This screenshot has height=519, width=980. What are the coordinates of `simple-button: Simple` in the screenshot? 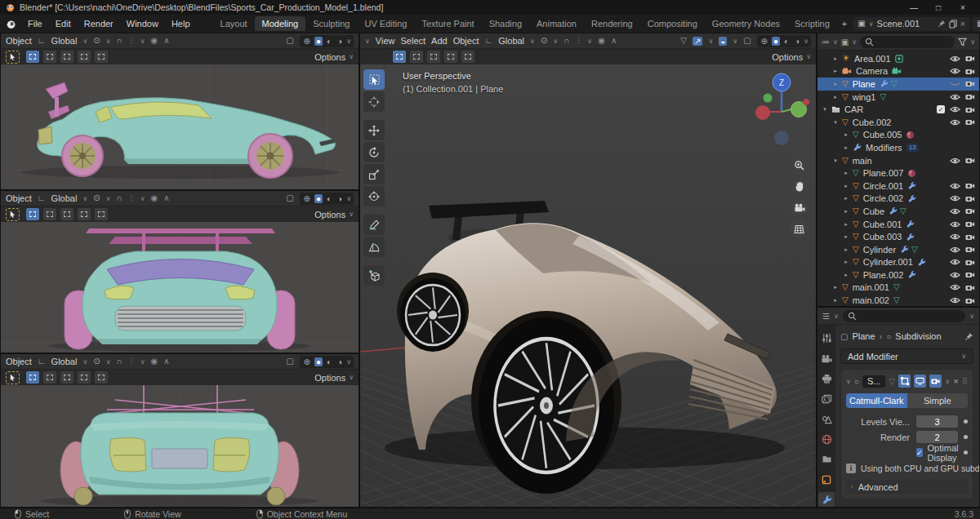 It's located at (938, 401).